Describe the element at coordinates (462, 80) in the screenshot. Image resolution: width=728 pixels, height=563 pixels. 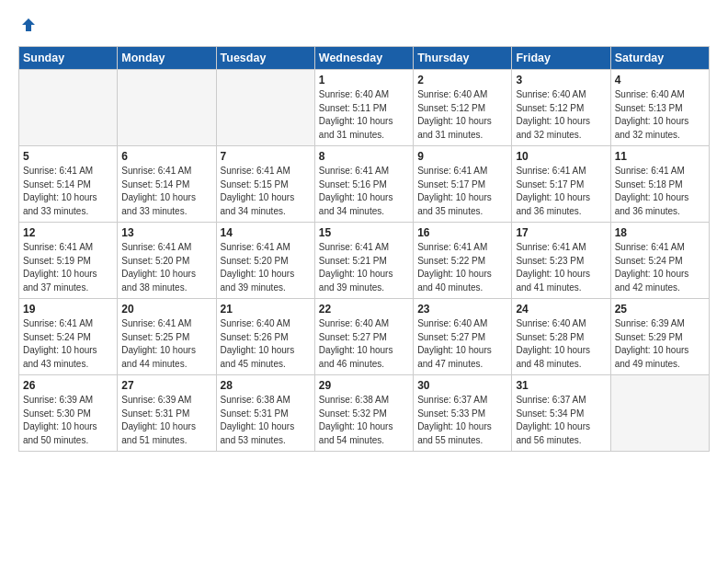
I see `day-number: 2` at that location.